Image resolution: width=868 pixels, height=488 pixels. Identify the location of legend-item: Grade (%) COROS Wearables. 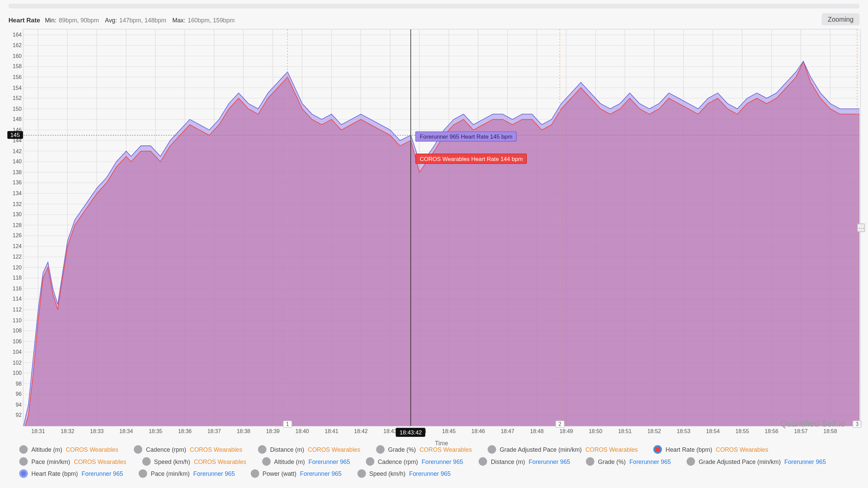
(424, 449).